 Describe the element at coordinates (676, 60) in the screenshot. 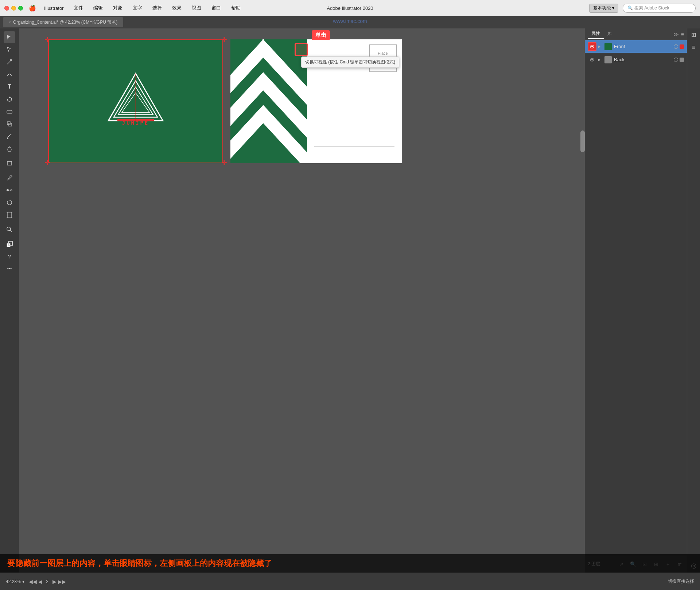

I see `layer-target-back` at that location.